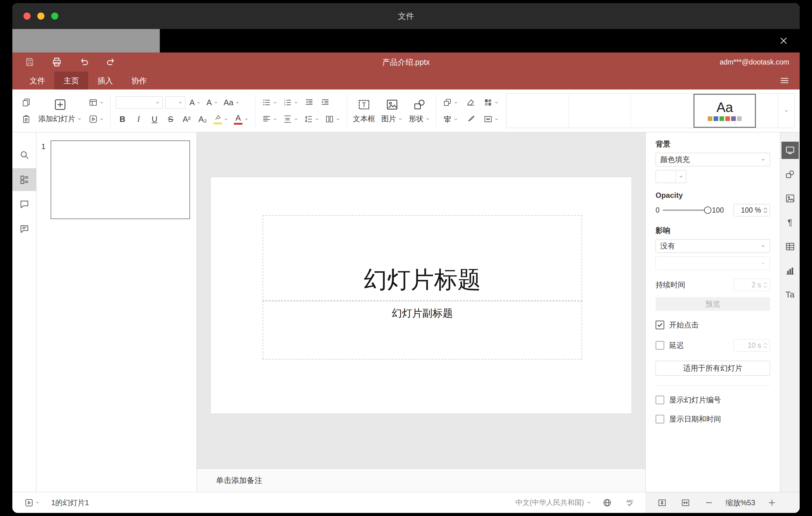 This screenshot has height=516, width=812. I want to click on table-settings-tab, so click(790, 247).